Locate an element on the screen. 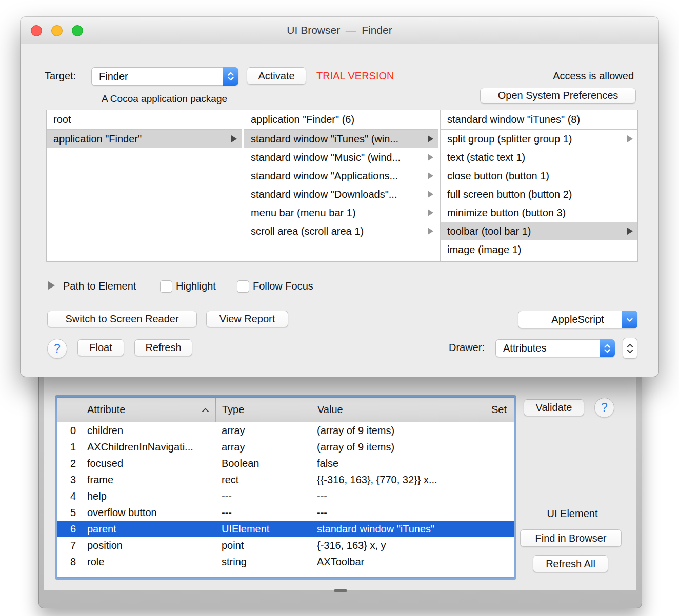  list-item: text (static text 1) is located at coordinates (539, 157).